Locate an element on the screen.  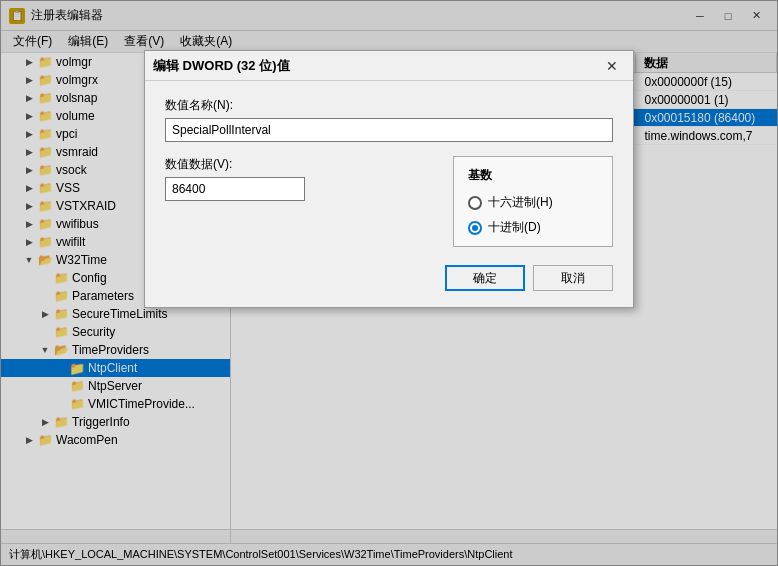
data-input is located at coordinates (235, 189).